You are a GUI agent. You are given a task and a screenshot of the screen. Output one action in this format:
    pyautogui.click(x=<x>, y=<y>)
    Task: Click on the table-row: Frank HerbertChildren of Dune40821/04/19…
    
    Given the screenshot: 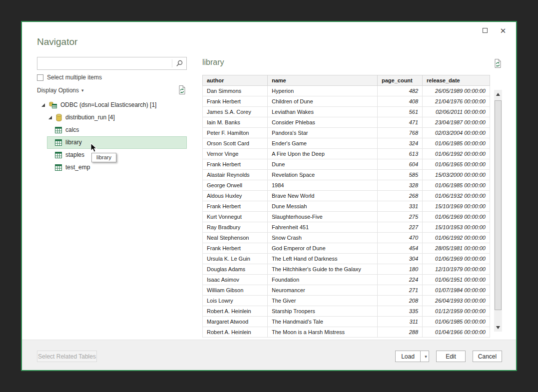 What is the action you would take?
    pyautogui.click(x=347, y=102)
    